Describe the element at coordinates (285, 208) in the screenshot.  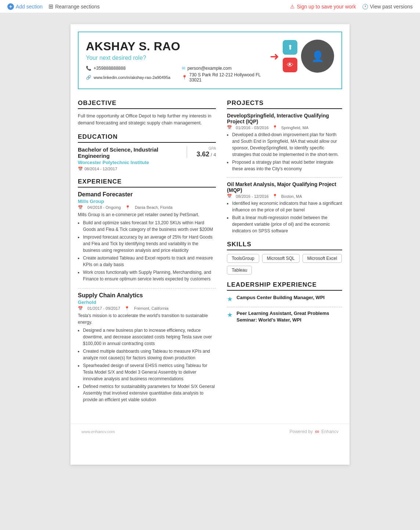
I see `project-2: Oil Market Analysis, Major Qualifying Pr…` at that location.